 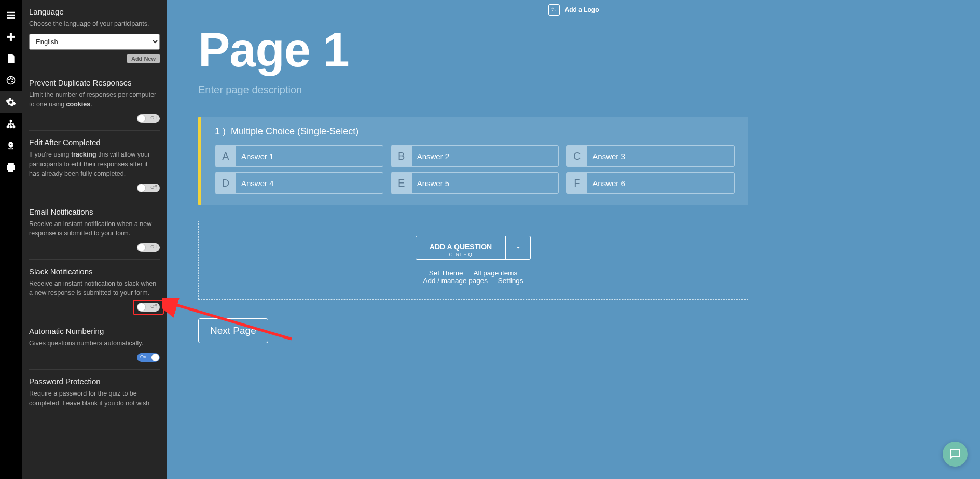 What do you see at coordinates (11, 102) in the screenshot?
I see `rail-settings-button` at bounding box center [11, 102].